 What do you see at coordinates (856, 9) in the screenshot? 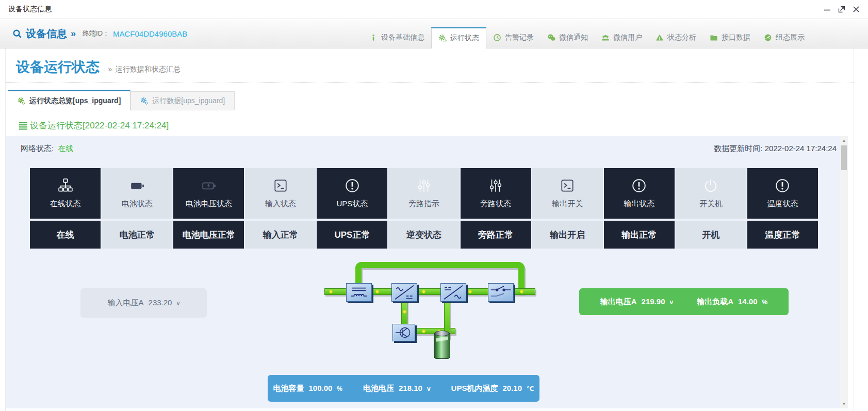
I see `close-icon` at bounding box center [856, 9].